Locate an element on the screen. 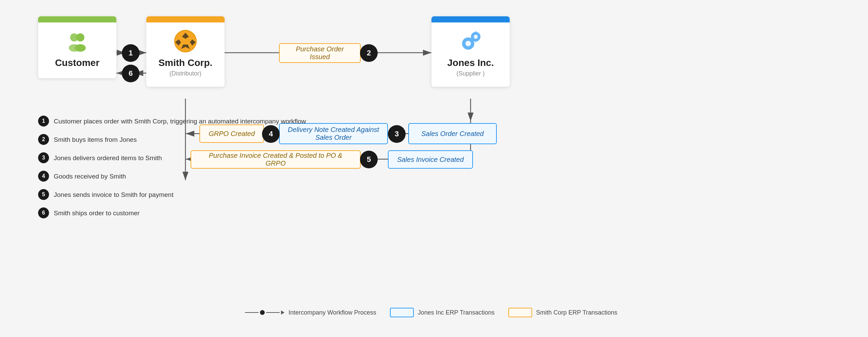  step-4-number: 4 is located at coordinates (271, 134).